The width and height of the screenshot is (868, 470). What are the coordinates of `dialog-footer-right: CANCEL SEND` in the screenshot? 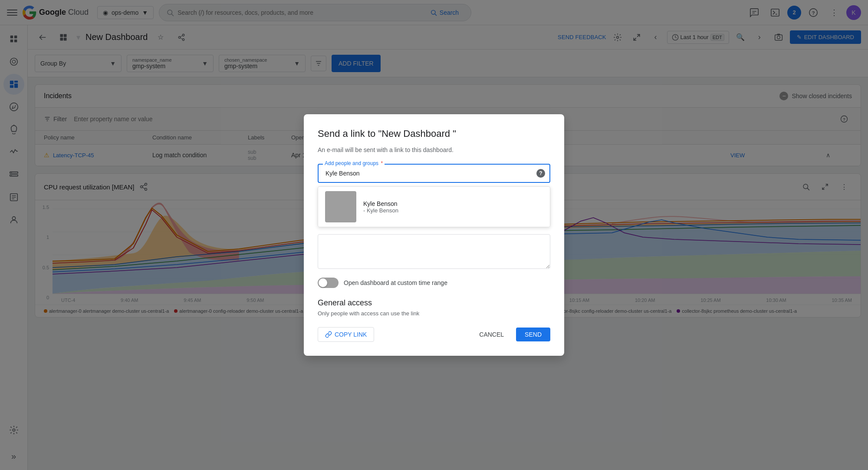 It's located at (511, 334).